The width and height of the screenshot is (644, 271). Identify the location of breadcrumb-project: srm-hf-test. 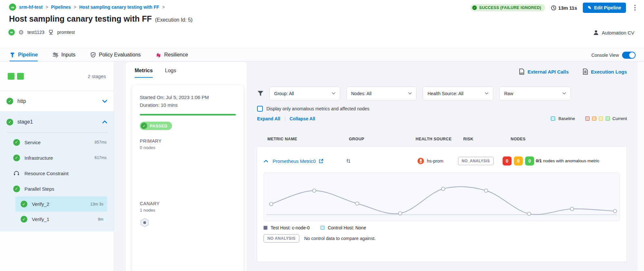
(31, 7).